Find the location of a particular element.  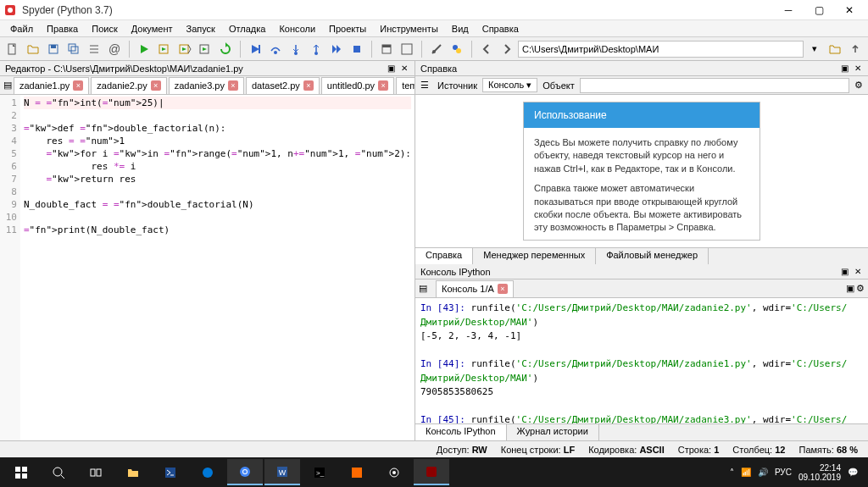

help-gear-icon: ⚙ is located at coordinates (859, 85).